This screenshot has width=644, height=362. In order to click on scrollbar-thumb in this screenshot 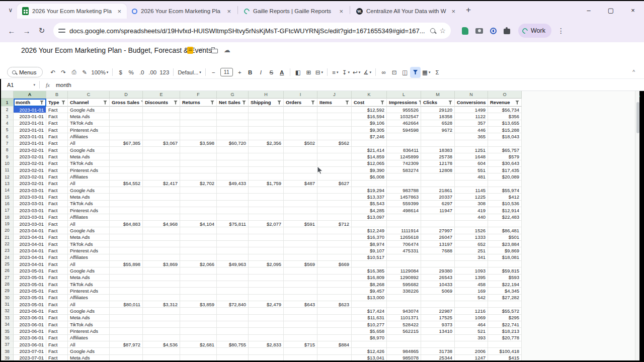, I will do `click(638, 118)`.